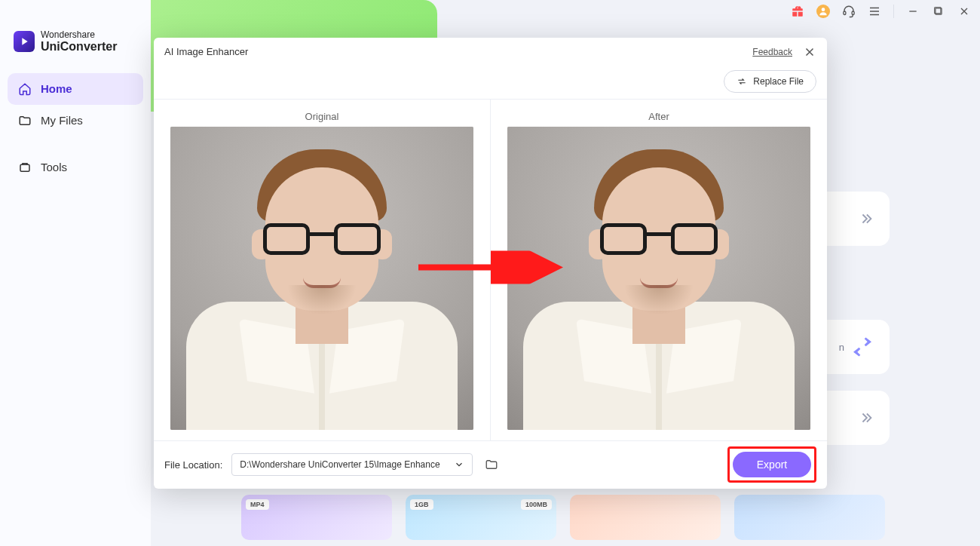  Describe the element at coordinates (778, 81) in the screenshot. I see `replace-file-label: Replace File` at that location.